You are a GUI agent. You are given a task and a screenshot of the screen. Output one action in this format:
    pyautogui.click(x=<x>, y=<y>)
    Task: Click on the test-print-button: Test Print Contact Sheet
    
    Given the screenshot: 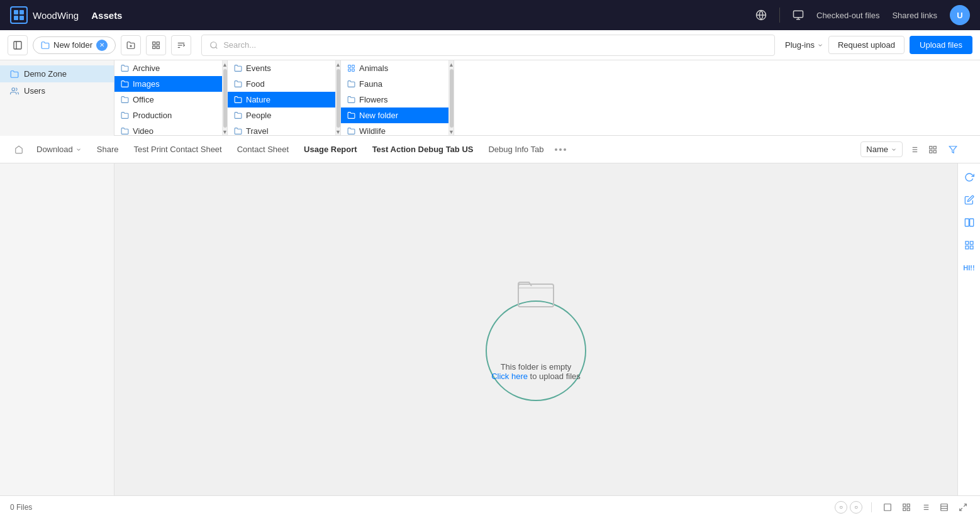 What is the action you would take?
    pyautogui.click(x=178, y=150)
    